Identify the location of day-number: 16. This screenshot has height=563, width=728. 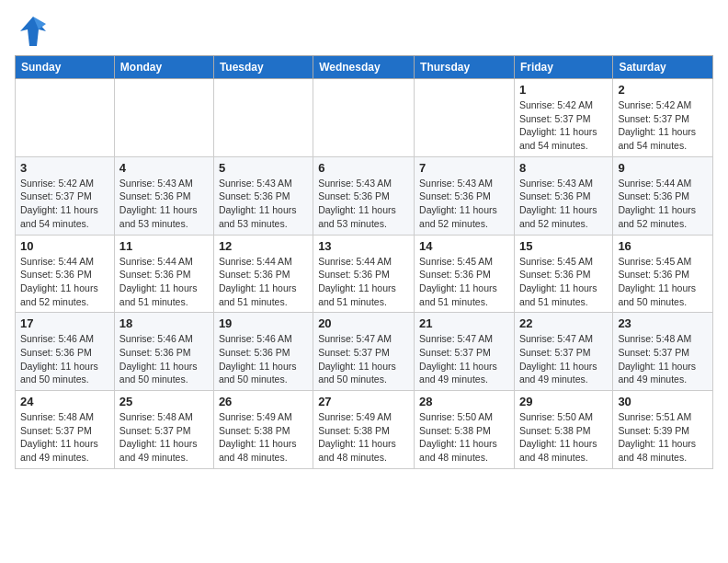
(663, 247).